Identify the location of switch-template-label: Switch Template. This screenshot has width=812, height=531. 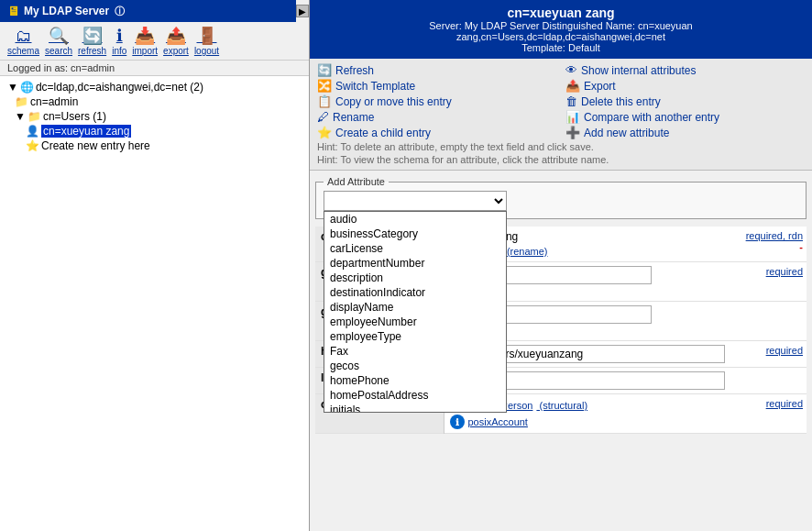
(376, 86).